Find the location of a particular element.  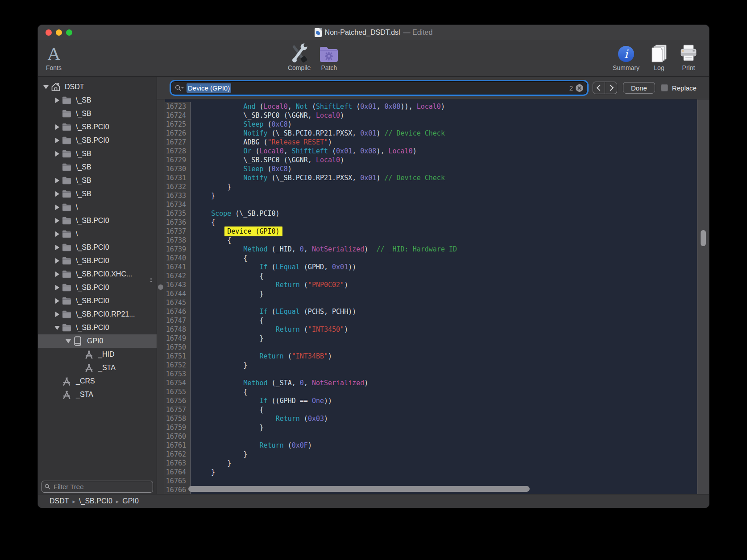

horizontal-scrollbar-thumb is located at coordinates (359, 489).